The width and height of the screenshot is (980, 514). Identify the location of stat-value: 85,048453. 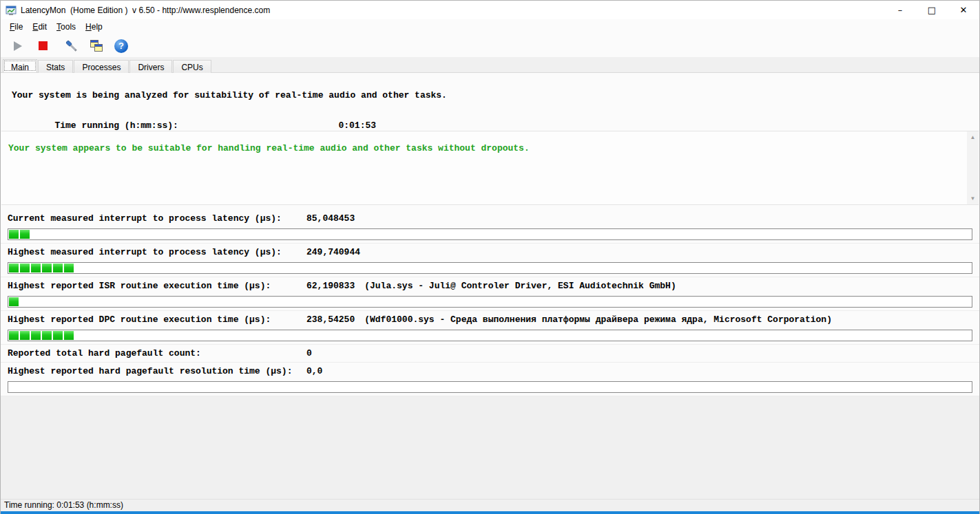
(331, 219).